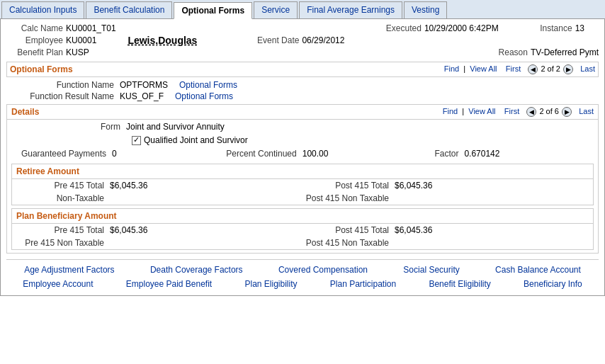 The width and height of the screenshot is (605, 364). What do you see at coordinates (162, 40) in the screenshot?
I see `employee-name: Lewis,Douglas` at bounding box center [162, 40].